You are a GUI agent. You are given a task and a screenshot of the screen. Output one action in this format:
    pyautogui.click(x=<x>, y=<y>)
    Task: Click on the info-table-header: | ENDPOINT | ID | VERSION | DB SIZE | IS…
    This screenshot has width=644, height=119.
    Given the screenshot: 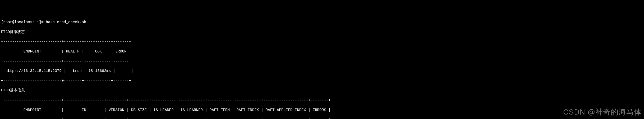 What is the action you would take?
    pyautogui.click(x=322, y=110)
    